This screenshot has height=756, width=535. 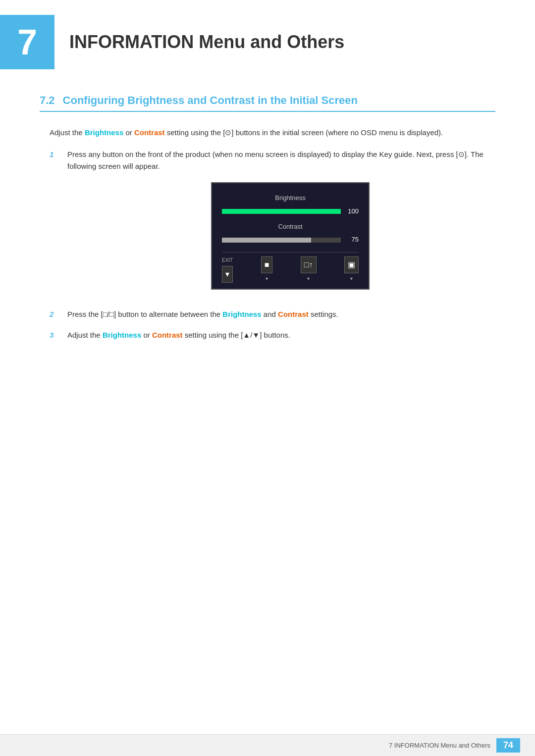 I want to click on intro-text-before: Adjust the, so click(x=67, y=133).